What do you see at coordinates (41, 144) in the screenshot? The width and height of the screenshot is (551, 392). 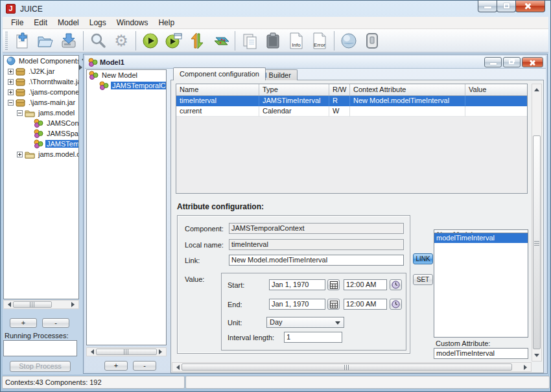 I see `tree-item-component-selected: JAMSTem` at bounding box center [41, 144].